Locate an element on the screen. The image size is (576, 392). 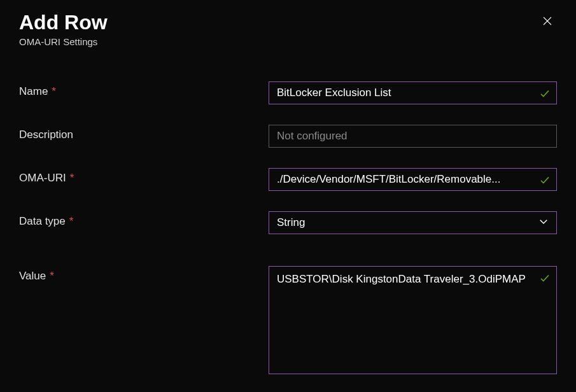
close-button is located at coordinates (547, 22).